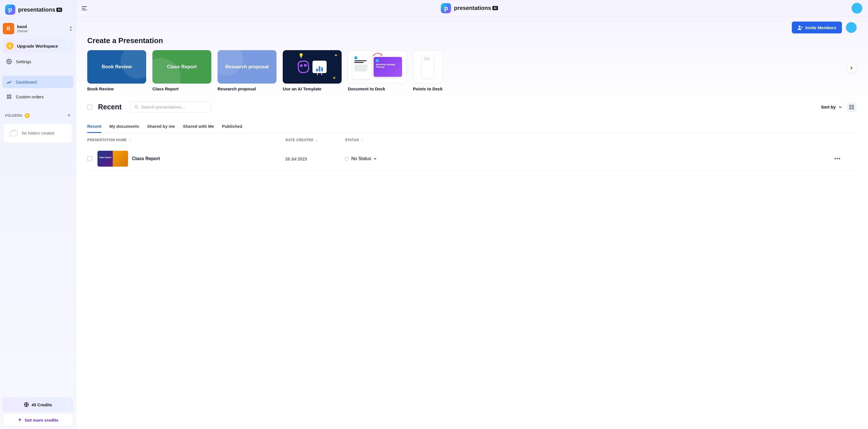 This screenshot has width=868, height=429. Describe the element at coordinates (209, 158) in the screenshot. I see `presentation-name: Class Report` at that location.